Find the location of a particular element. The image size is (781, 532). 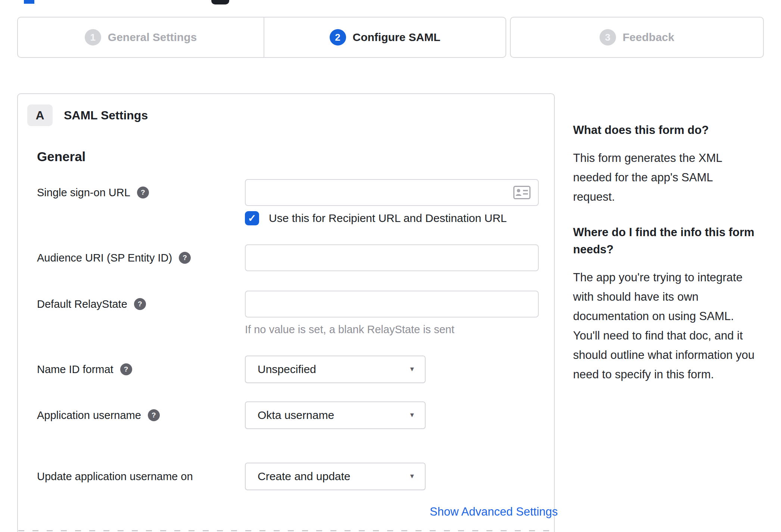

audience-uri-input is located at coordinates (392, 258).